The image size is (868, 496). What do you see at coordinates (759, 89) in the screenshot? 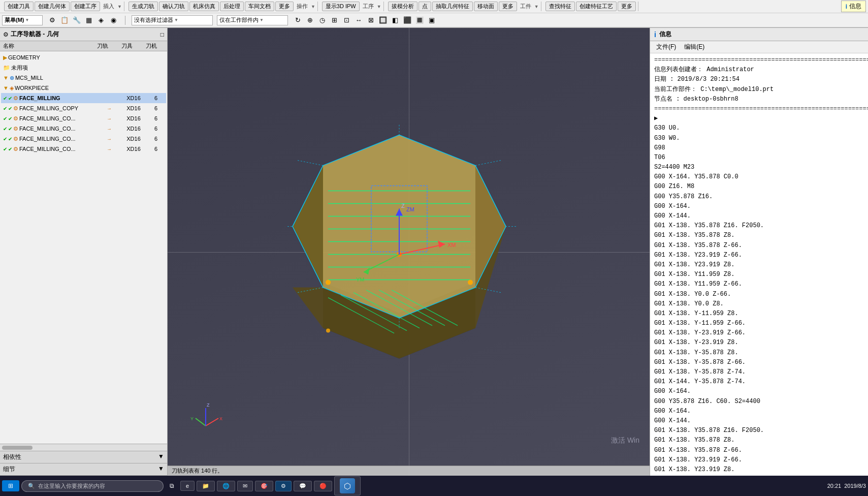
I see `info-line-part: 当前工作部件： C:\temp\_model10.prt` at bounding box center [759, 89].